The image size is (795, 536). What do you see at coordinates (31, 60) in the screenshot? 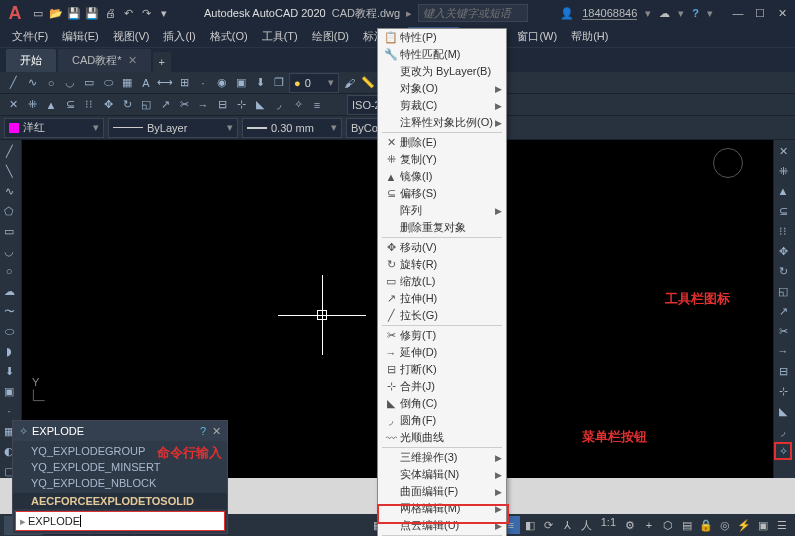
I see `tab-start: 开始` at bounding box center [31, 60].